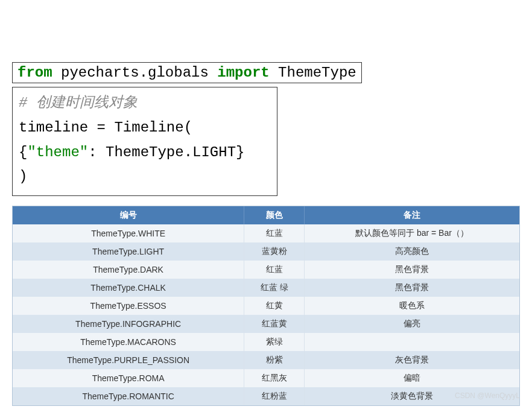 This screenshot has height=418, width=532. Describe the element at coordinates (135, 72) in the screenshot. I see `module-path: pyecharts.globals` at that location.